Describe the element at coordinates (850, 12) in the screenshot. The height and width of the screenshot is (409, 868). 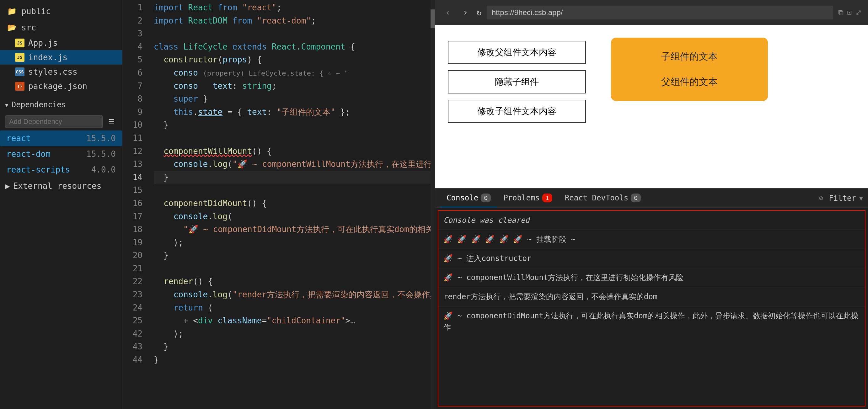
I see `split-view-icon: ⊡` at that location.